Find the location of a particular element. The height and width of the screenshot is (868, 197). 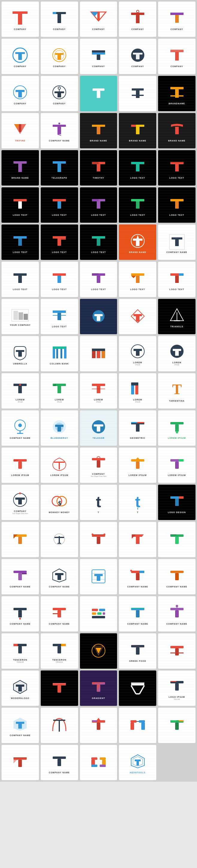

logo-card-81: COMPANY NAME is located at coordinates (20, 614).